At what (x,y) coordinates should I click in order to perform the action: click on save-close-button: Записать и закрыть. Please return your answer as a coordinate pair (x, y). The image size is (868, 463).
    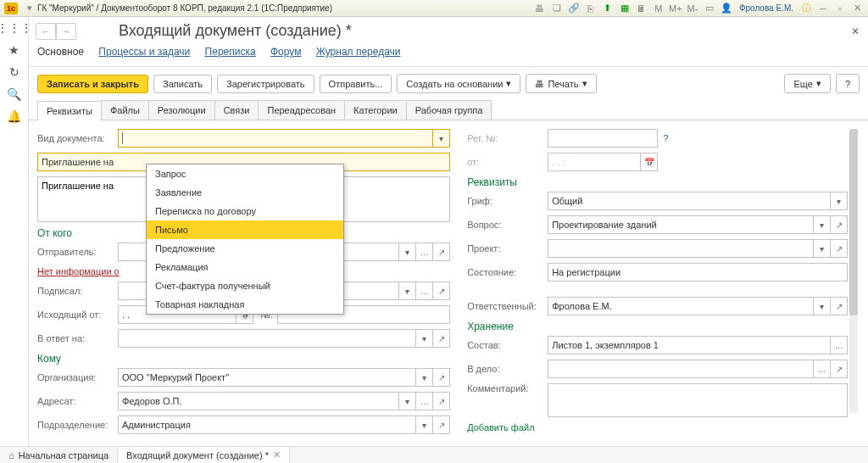
    Looking at the image, I should click on (93, 84).